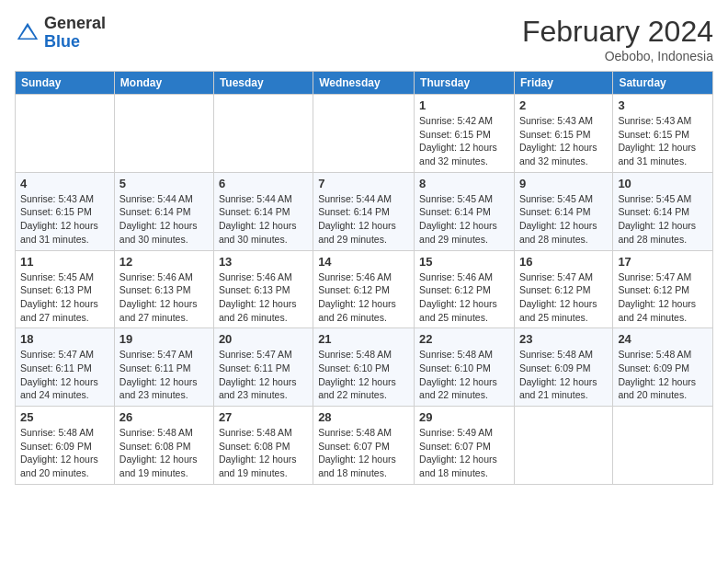 The height and width of the screenshot is (563, 728). What do you see at coordinates (618, 56) in the screenshot?
I see `location: Oebobo, Indonesia` at bounding box center [618, 56].